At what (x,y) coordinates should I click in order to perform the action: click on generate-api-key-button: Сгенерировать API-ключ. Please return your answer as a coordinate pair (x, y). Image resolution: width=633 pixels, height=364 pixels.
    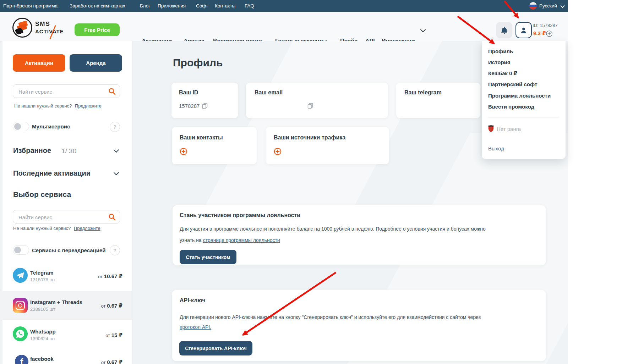
    Looking at the image, I should click on (216, 348).